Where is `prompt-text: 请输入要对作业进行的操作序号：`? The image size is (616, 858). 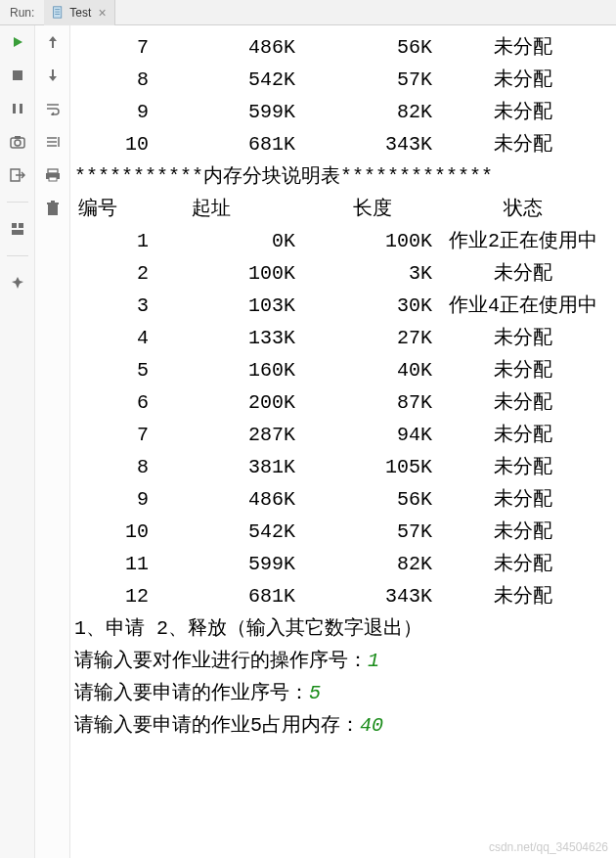 prompt-text: 请输入要对作业进行的操作序号： is located at coordinates (221, 661).